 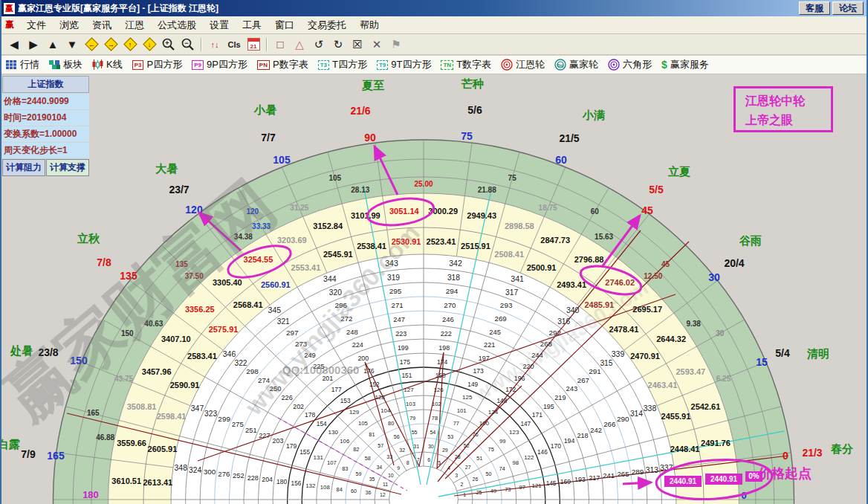 What do you see at coordinates (33, 45) in the screenshot?
I see `scroll-right-icon: ▶` at bounding box center [33, 45].